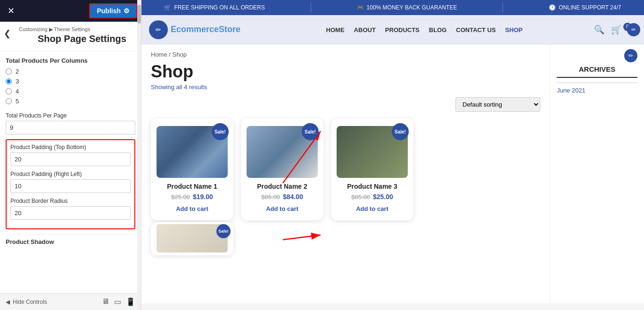 The height and width of the screenshot is (310, 644). I want to click on nav-contact: CONTACT US, so click(476, 30).